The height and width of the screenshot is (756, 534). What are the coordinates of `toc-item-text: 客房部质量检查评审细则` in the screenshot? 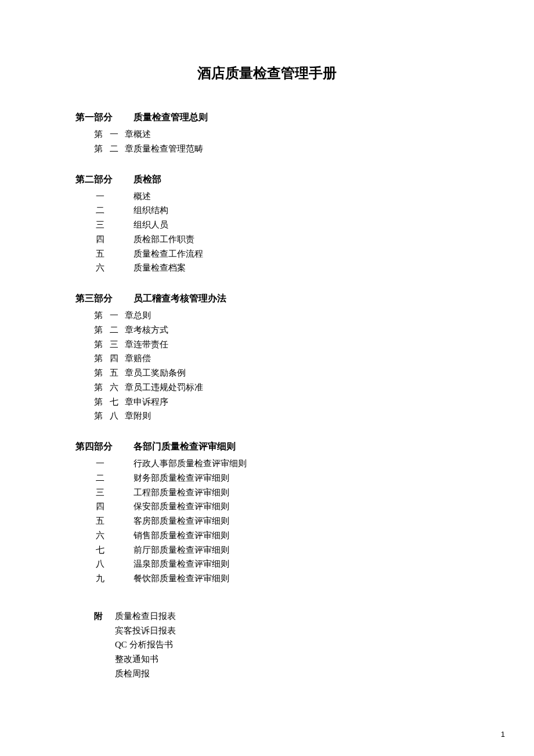 It's located at (296, 521).